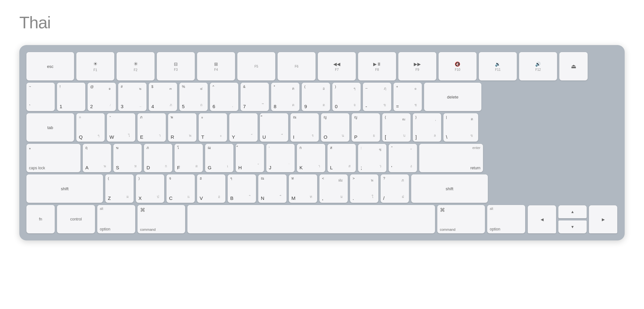  What do you see at coordinates (498, 66) in the screenshot?
I see `key-f11: 🔉 F11` at bounding box center [498, 66].